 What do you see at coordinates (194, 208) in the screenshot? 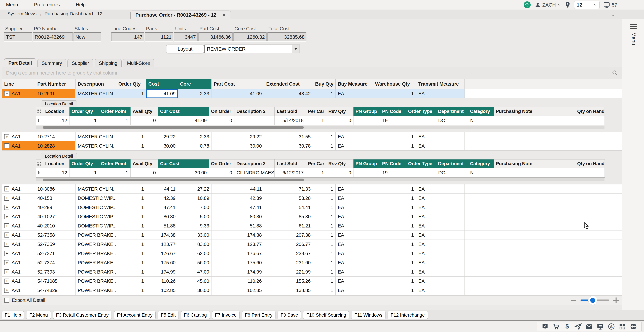
I see `cell-core: 7.00` at bounding box center [194, 208].